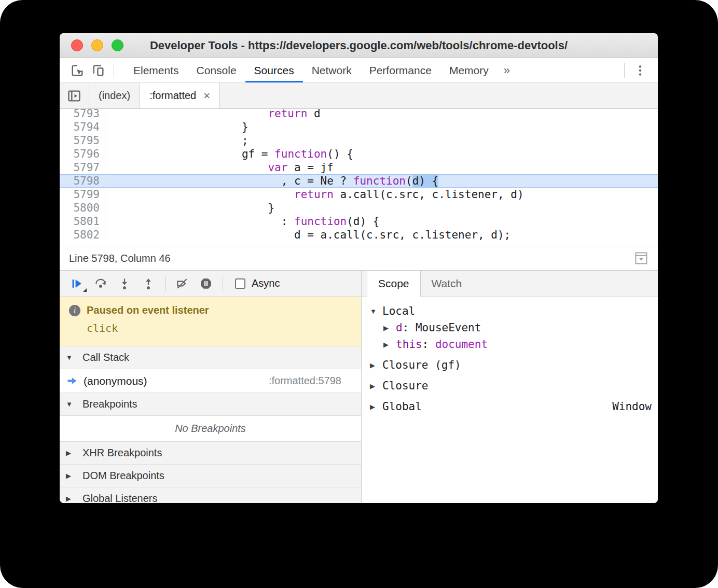 The width and height of the screenshot is (718, 588). I want to click on section-dom-breakpoints: ▶DOM Breakpoints, so click(211, 476).